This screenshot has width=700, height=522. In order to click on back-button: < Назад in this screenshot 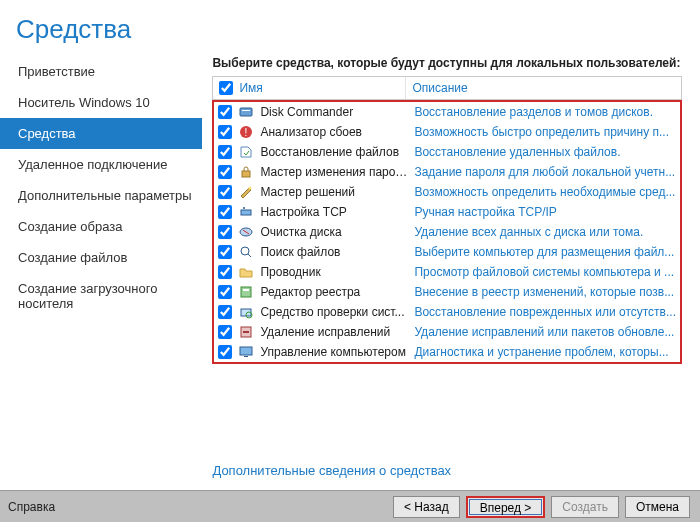, I will do `click(426, 507)`.